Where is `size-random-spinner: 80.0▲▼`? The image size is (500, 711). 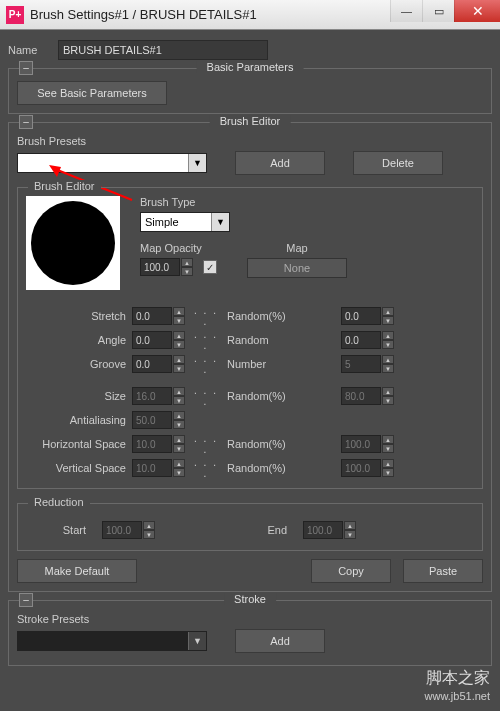
size-random-spinner: 80.0▲▼ is located at coordinates (368, 396).